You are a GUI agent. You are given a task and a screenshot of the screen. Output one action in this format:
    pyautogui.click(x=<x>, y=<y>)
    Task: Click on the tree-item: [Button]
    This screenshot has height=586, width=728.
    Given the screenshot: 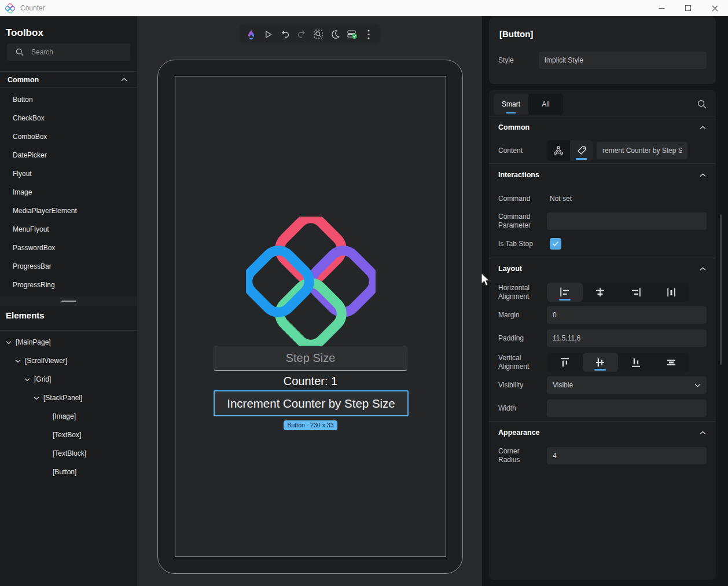 What is the action you would take?
    pyautogui.click(x=68, y=472)
    